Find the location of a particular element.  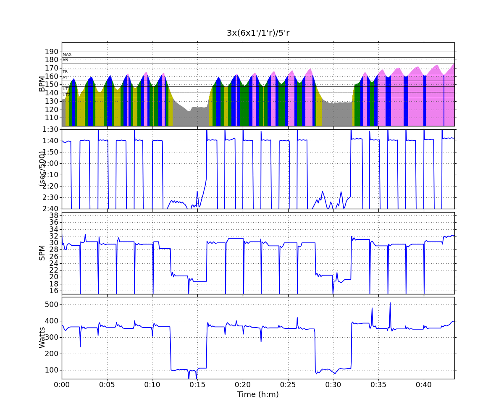

hr-zone-label: UT1 is located at coordinates (66, 89).